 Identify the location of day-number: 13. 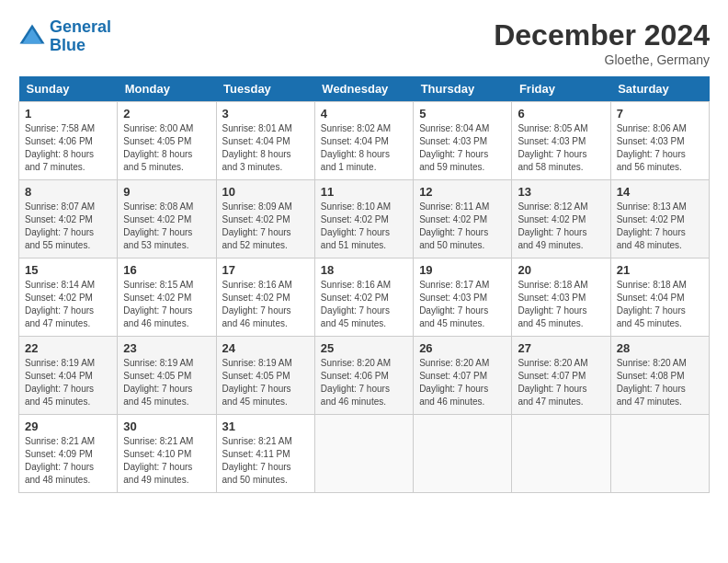
(561, 191).